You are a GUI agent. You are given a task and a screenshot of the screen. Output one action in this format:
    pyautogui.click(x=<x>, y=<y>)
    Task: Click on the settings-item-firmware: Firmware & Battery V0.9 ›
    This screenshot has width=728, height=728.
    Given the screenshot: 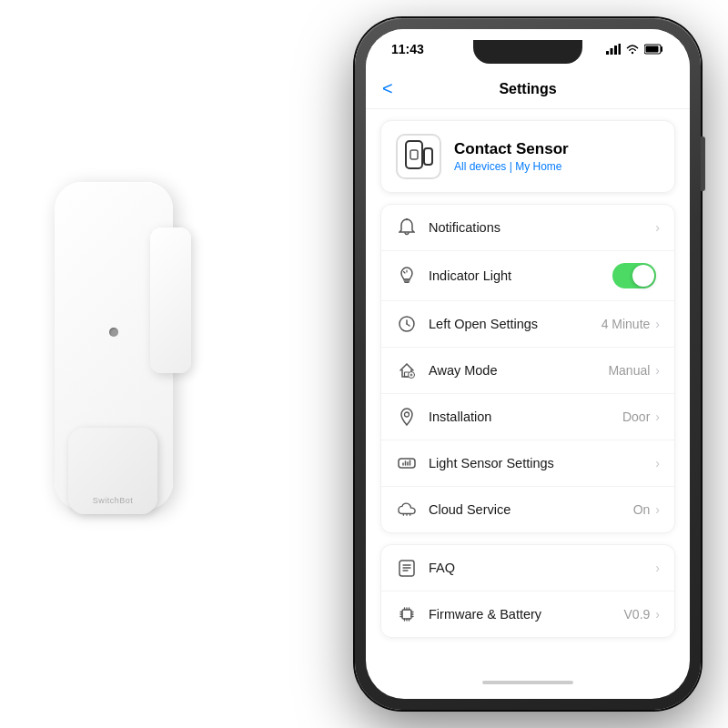 What is the action you would take?
    pyautogui.click(x=528, y=614)
    